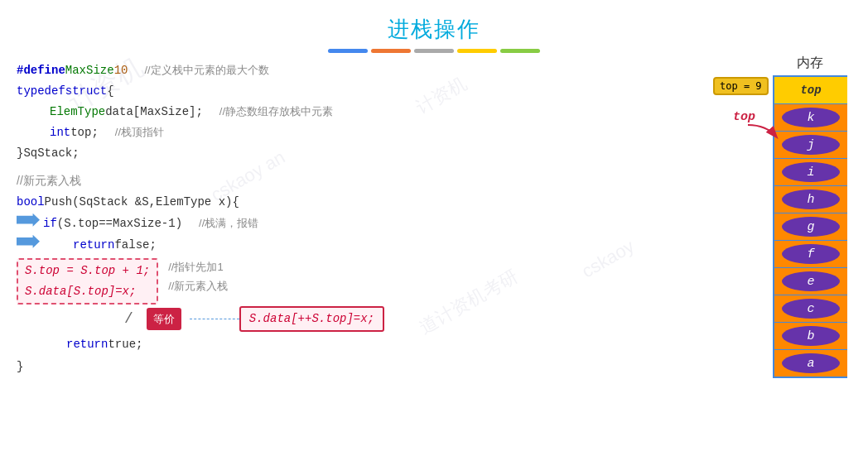  I want to click on define-keyword: #define, so click(41, 71).